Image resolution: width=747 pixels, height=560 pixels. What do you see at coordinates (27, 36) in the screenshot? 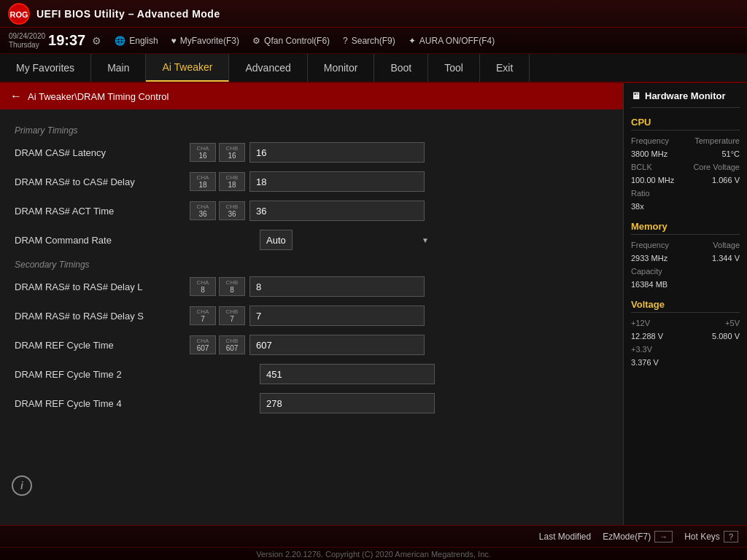
I see `date-display: 09/24/2020` at bounding box center [27, 36].